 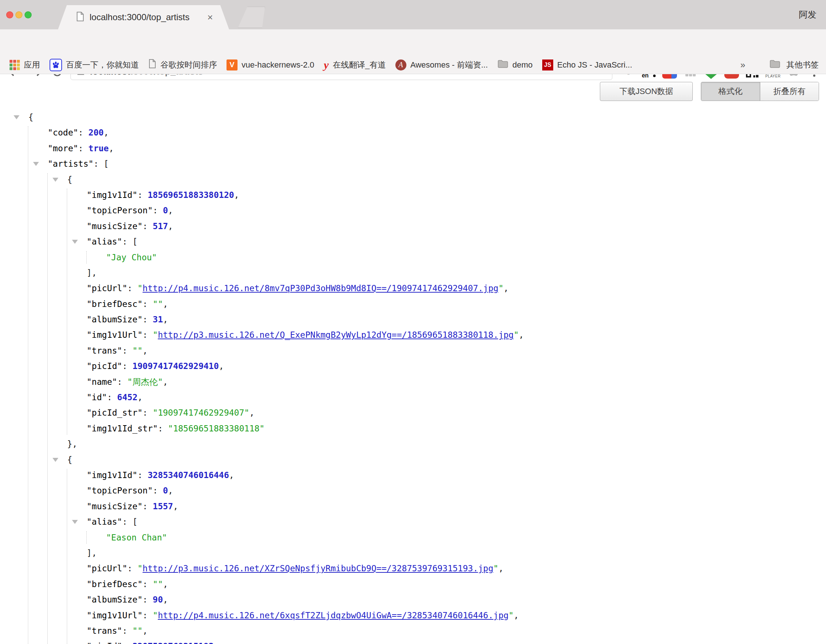 What do you see at coordinates (191, 195) in the screenshot?
I see `json-number: 18569651883380120` at bounding box center [191, 195].